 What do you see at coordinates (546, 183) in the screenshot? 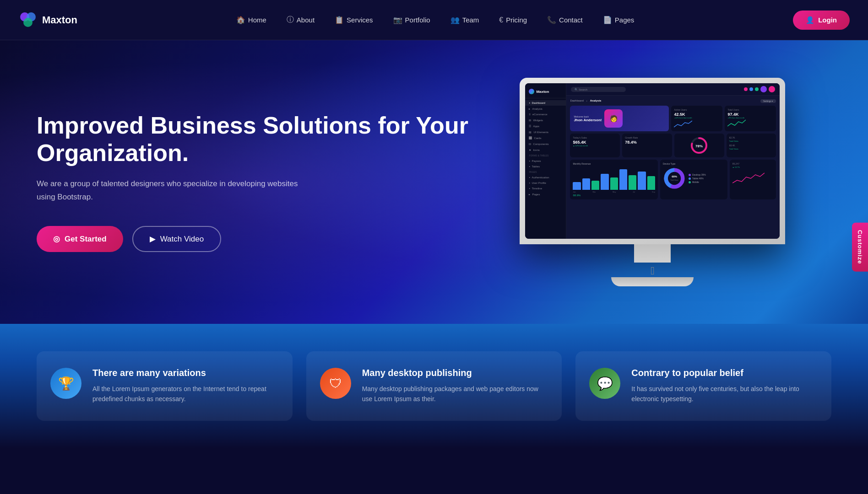
I see `dash-sidebar-profile: ▪User Profile` at bounding box center [546, 183].